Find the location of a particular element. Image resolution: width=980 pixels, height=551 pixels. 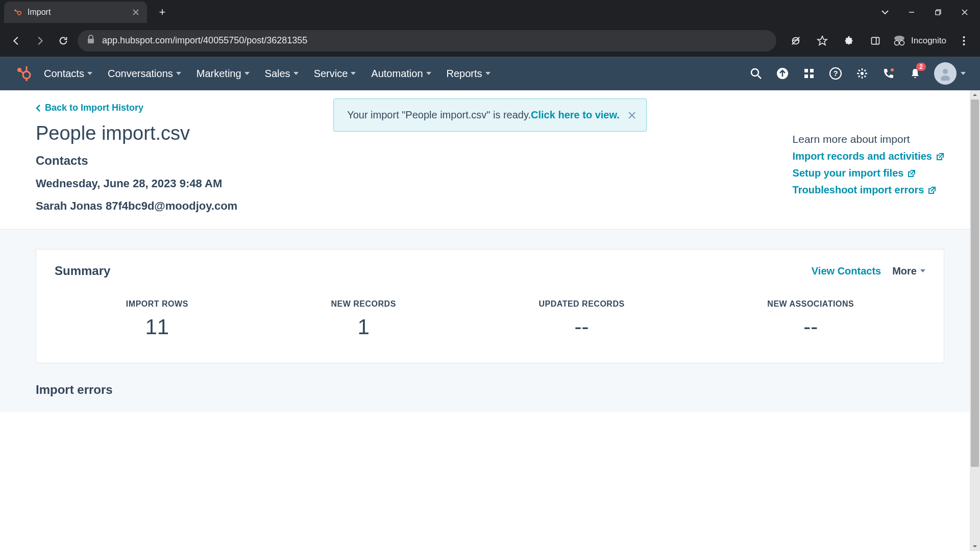

account-menu is located at coordinates (950, 73).